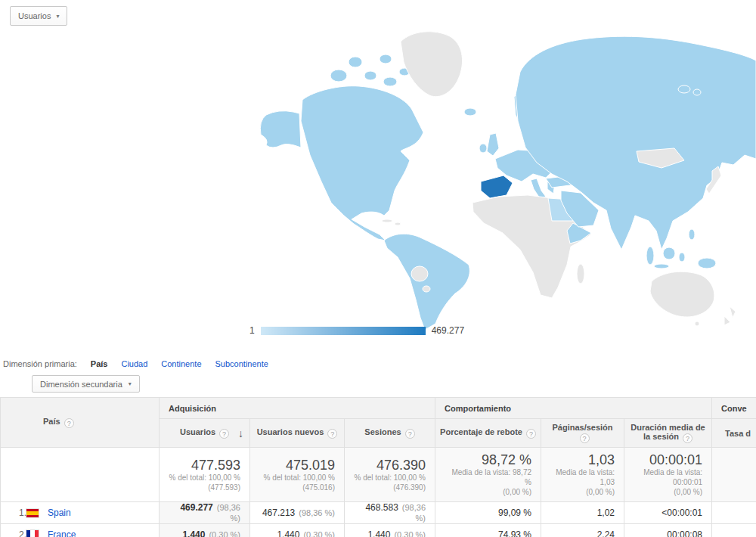  I want to click on cell-usuarios: 1.440(0,30 %), so click(205, 531).